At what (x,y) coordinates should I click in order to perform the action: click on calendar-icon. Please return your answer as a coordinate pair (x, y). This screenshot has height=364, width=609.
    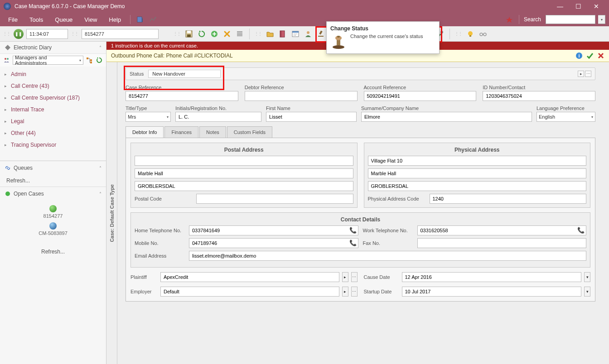
    Looking at the image, I should click on (295, 34).